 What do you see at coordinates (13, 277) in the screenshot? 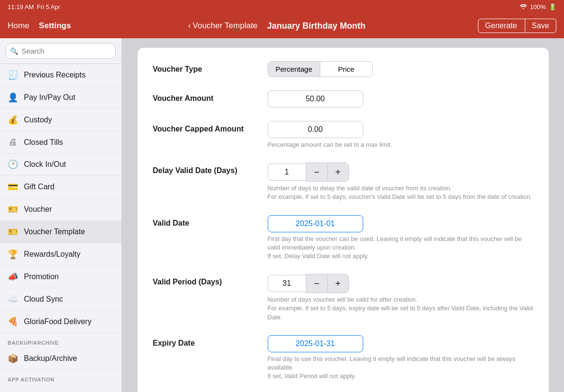
I see `promotion-icon: 📣` at bounding box center [13, 277].